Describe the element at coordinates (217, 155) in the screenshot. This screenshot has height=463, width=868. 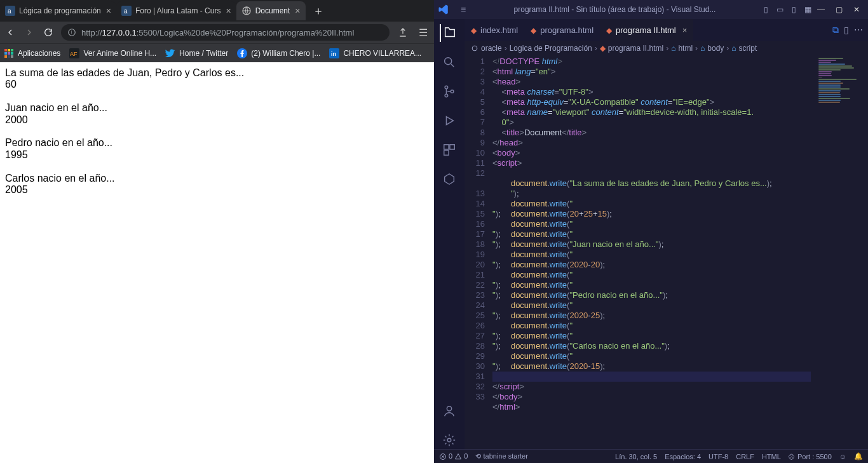
I see `page-line: 1995` at that location.